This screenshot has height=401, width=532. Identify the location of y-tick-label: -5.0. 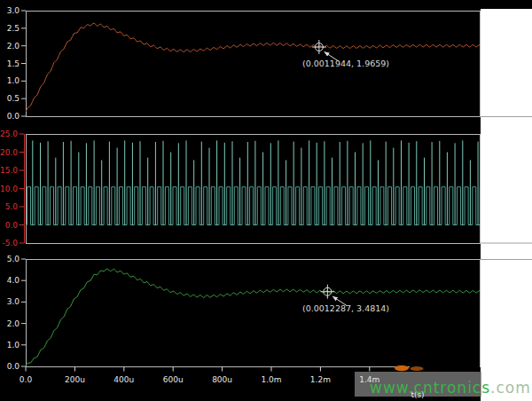
(10, 243).